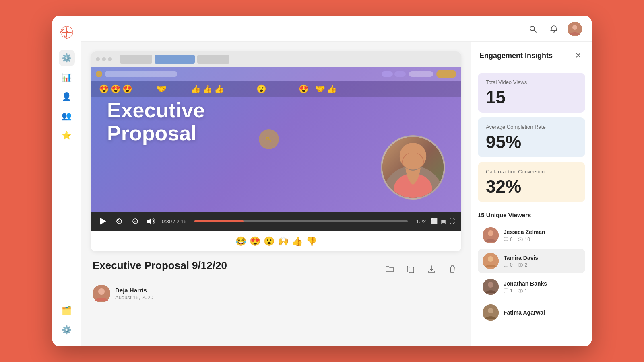 This screenshot has height=362, width=644. I want to click on stat-value-cta: 32%, so click(531, 187).